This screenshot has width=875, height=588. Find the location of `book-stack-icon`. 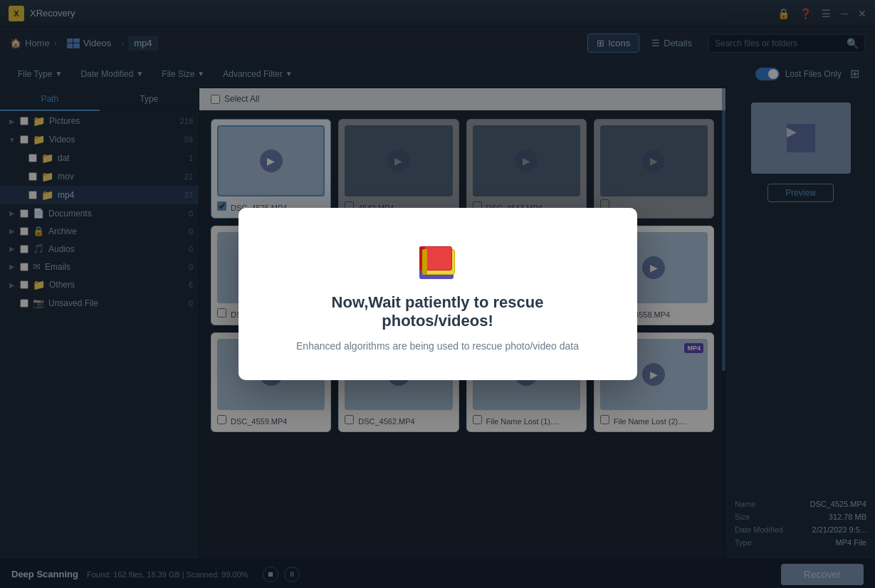

book-stack-icon is located at coordinates (438, 258).